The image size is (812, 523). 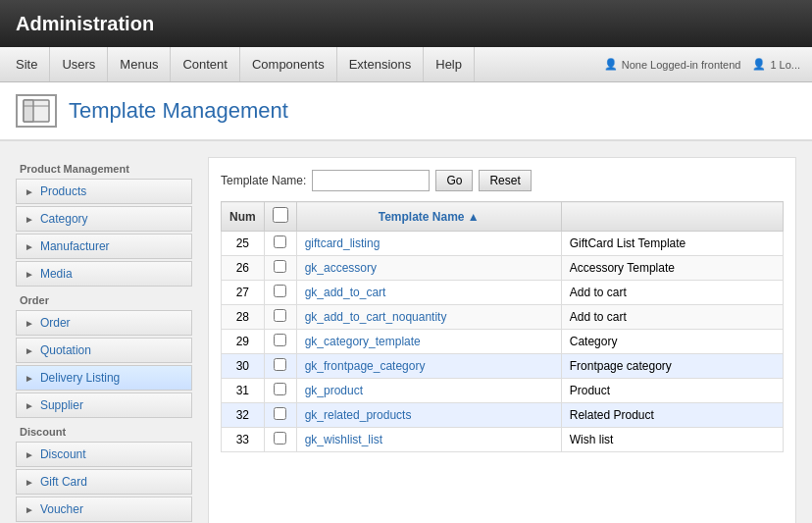 What do you see at coordinates (672, 341) in the screenshot?
I see `cell-description: Category` at bounding box center [672, 341].